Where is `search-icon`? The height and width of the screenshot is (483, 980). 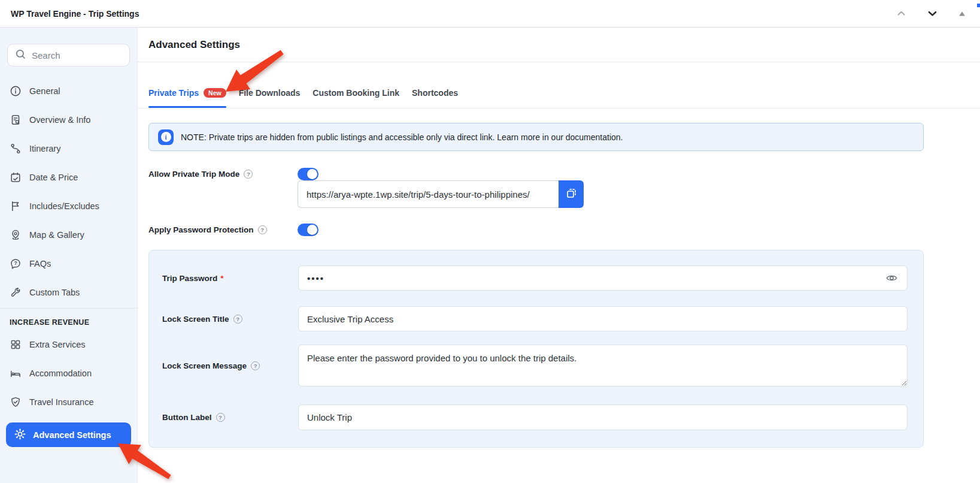
search-icon is located at coordinates (20, 55).